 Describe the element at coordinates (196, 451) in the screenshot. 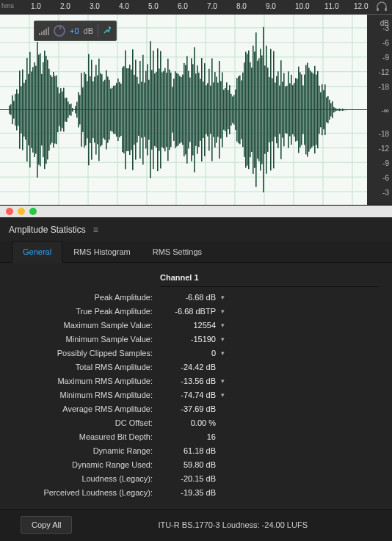

I see `stat-row: Dynamic Range:61.18 dB` at that location.